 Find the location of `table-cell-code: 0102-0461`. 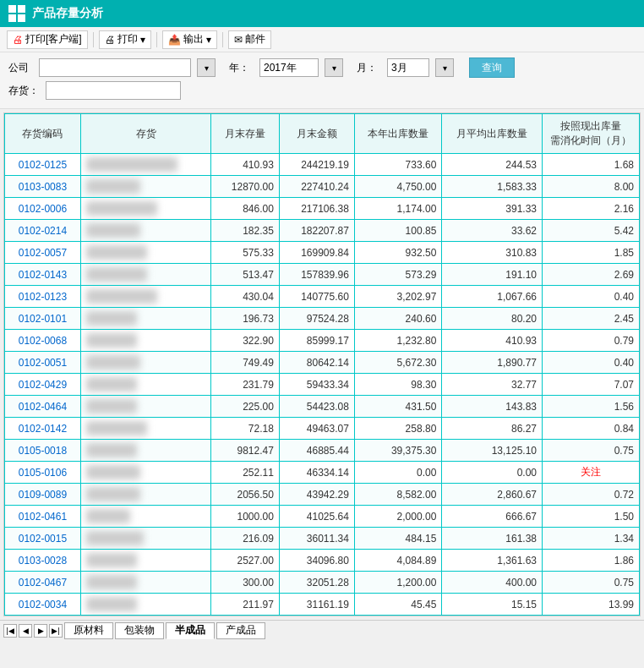

table-cell-code: 0102-0461 is located at coordinates (43, 517).